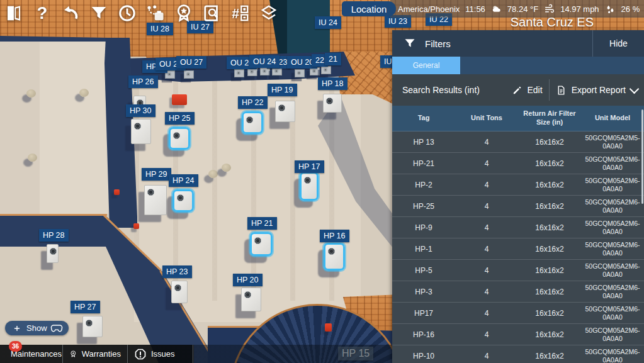 The width and height of the screenshot is (644, 363). I want to click on cloud-sun-icon, so click(496, 9).